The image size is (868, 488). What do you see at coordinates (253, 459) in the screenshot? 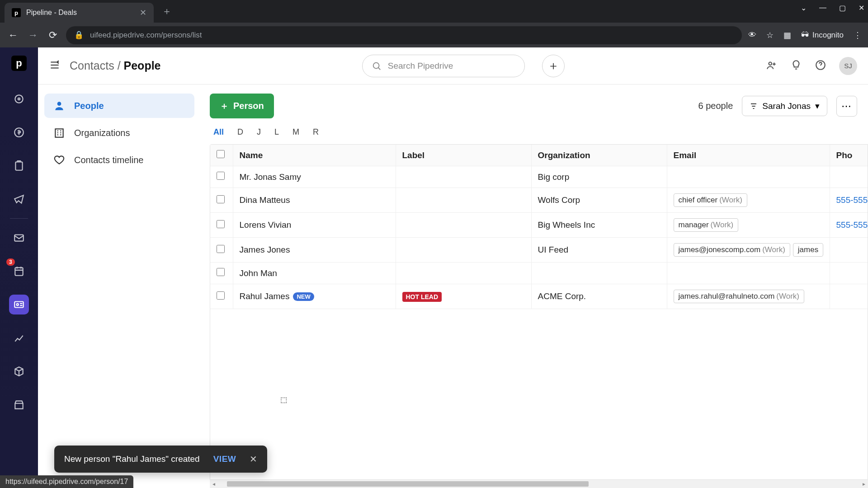
I see `toast-close-icon: ✕` at bounding box center [253, 459].